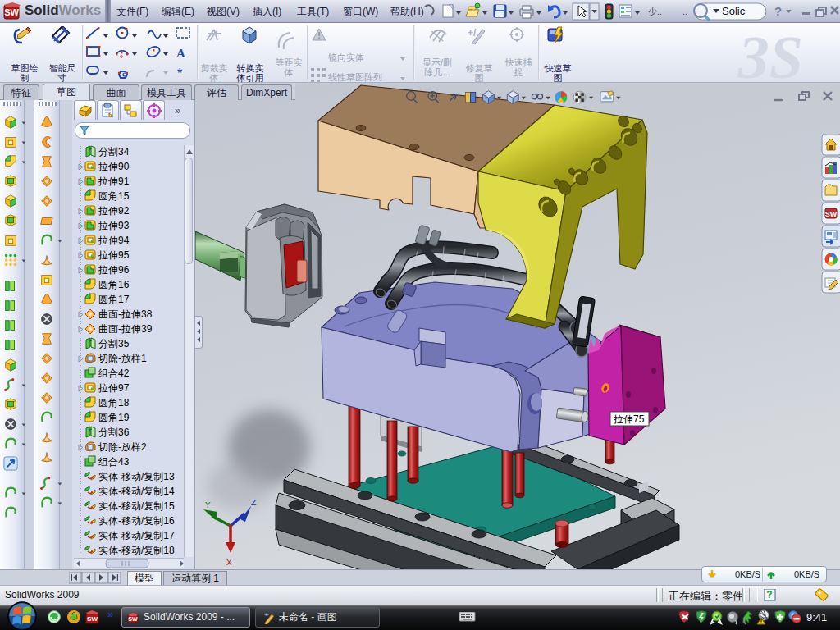  Describe the element at coordinates (254, 503) in the screenshot. I see `svg-text: Z` at that location.